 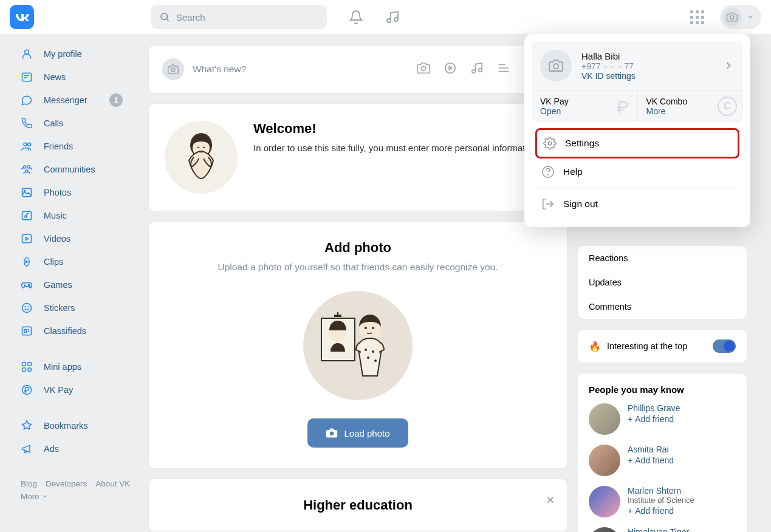 I want to click on help-icon, so click(x=548, y=172).